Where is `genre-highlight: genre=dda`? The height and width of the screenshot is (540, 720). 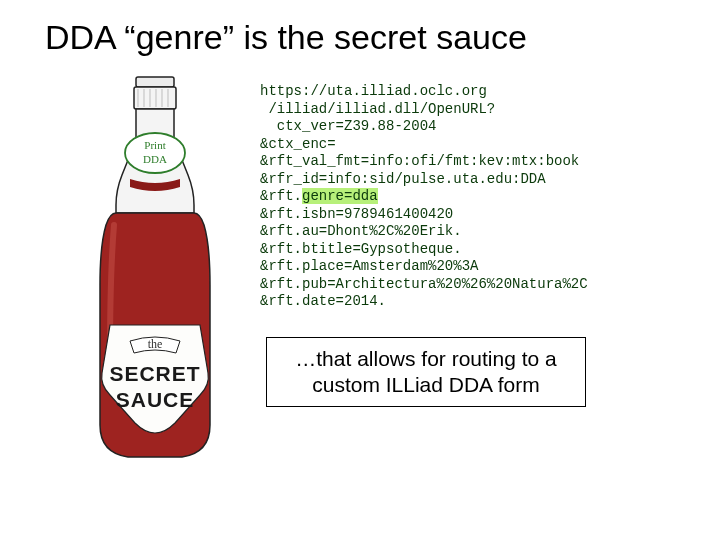
genre-highlight: genre=dda is located at coordinates (340, 196).